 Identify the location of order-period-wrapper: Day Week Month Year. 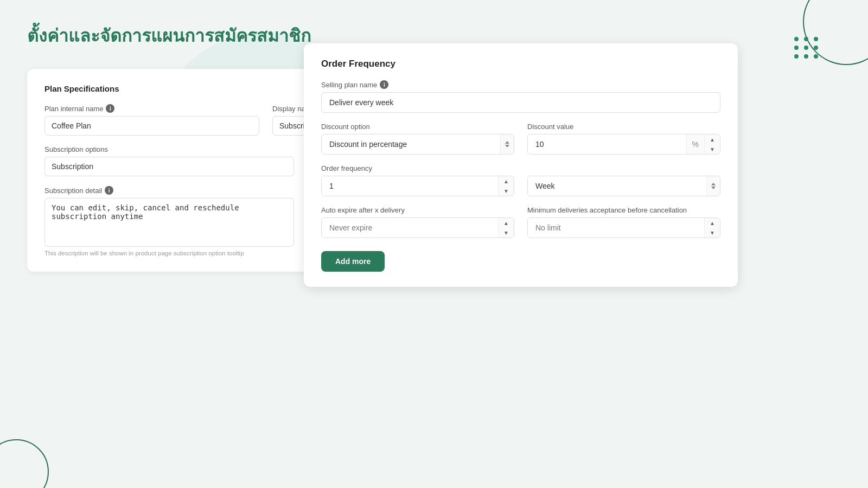
(624, 186).